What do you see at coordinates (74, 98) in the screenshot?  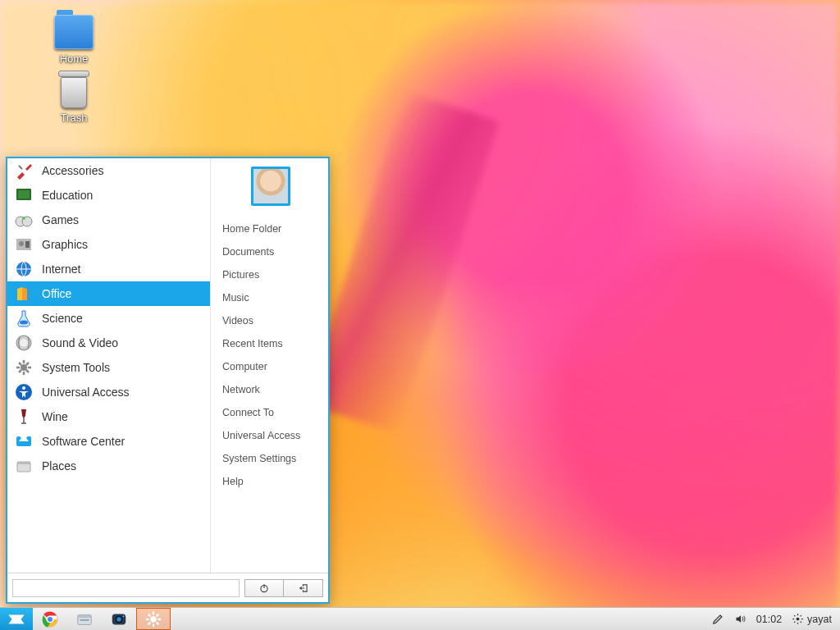 I see `desktop-icon-trash: Trash` at bounding box center [74, 98].